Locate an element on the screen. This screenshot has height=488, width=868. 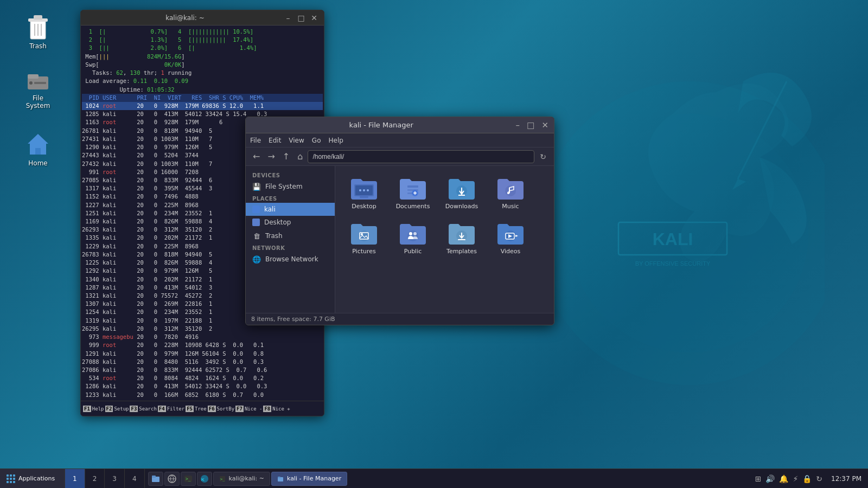
filesystem-sidebar-icon: 💾 is located at coordinates (257, 187).